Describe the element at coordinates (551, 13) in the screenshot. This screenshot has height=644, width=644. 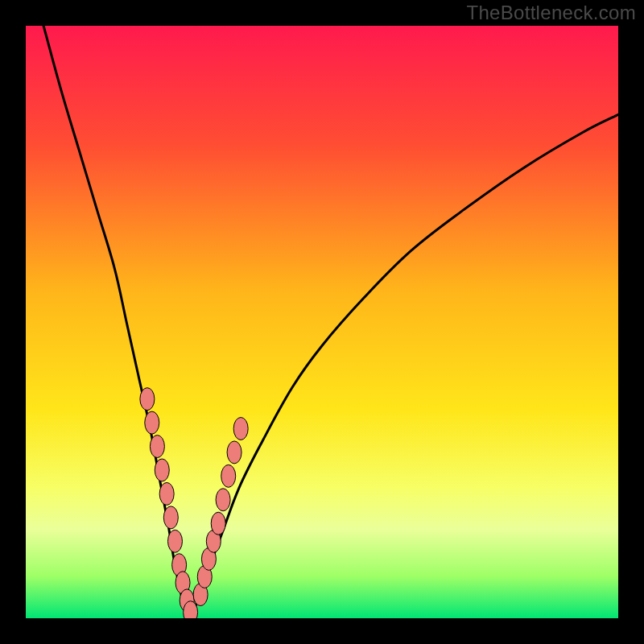
I see `watermark-text: TheBottleneck.com` at that location.